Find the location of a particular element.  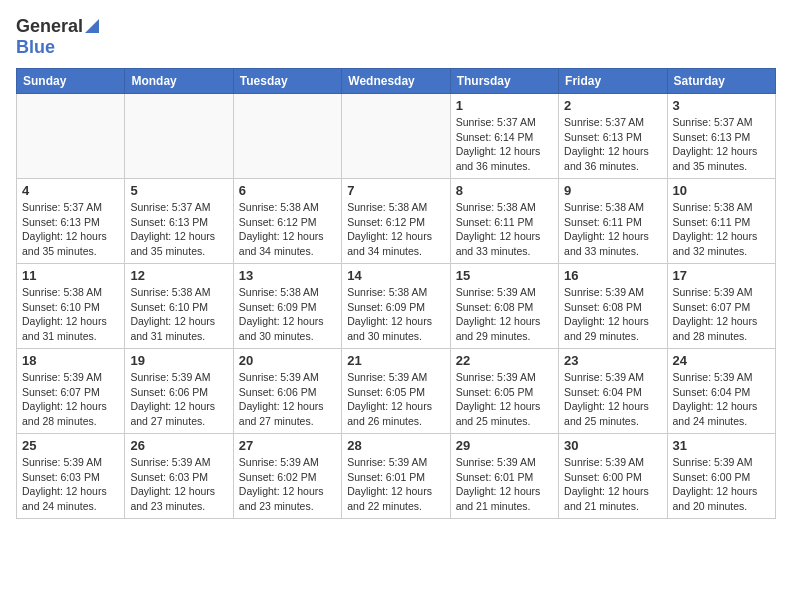

day-cell-10: 10Sunrise: 5:38 AM Sunset: 6:11 PM Dayli… is located at coordinates (721, 222).